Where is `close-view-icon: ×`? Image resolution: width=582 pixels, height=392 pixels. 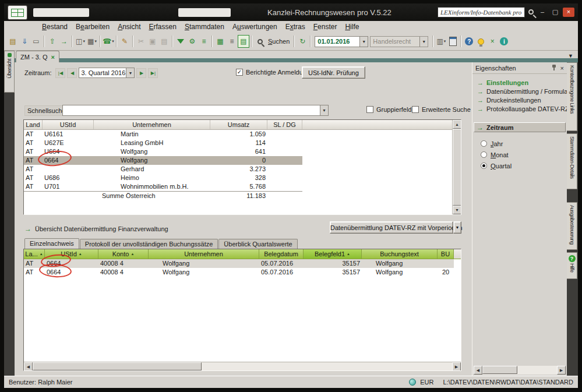
close-view-icon: × is located at coordinates (492, 41).